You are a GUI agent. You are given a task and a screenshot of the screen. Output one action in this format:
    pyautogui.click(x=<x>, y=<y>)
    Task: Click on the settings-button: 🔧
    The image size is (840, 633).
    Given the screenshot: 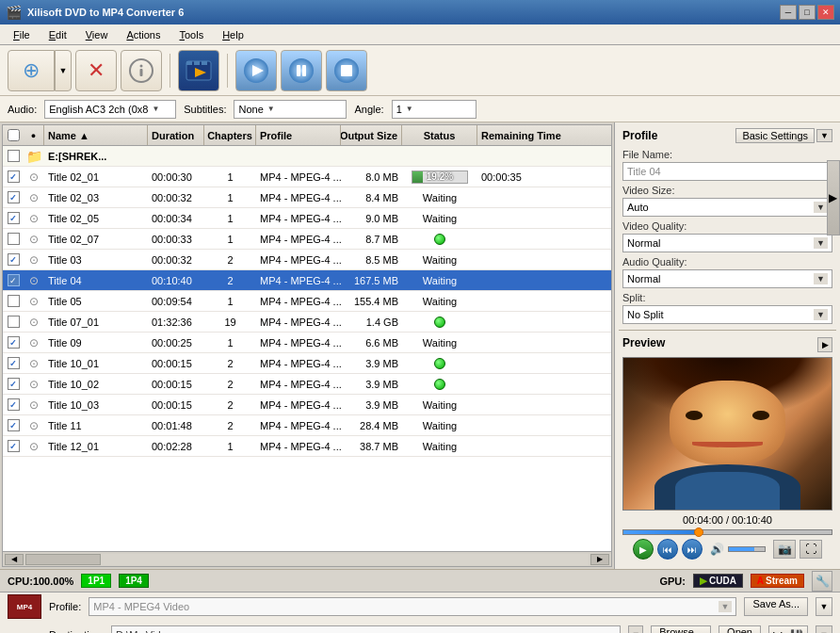 What is the action you would take?
    pyautogui.click(x=822, y=581)
    